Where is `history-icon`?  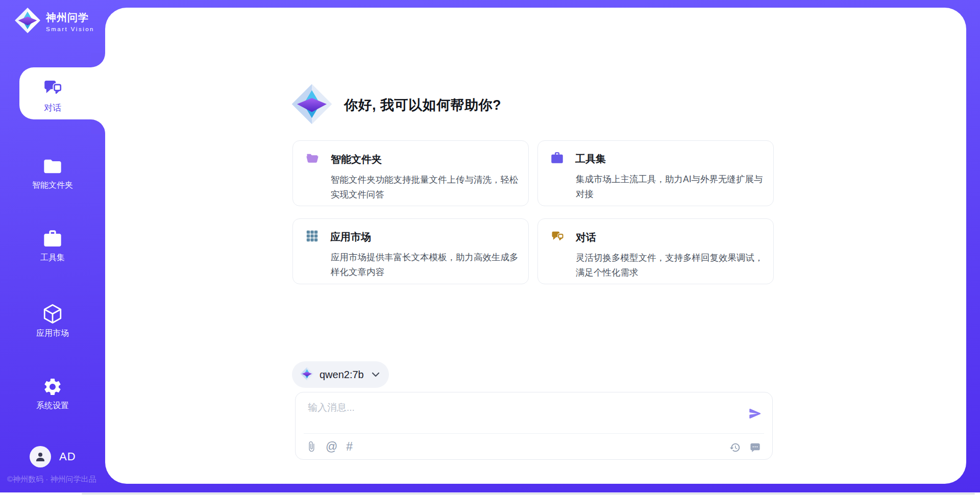 history-icon is located at coordinates (735, 448).